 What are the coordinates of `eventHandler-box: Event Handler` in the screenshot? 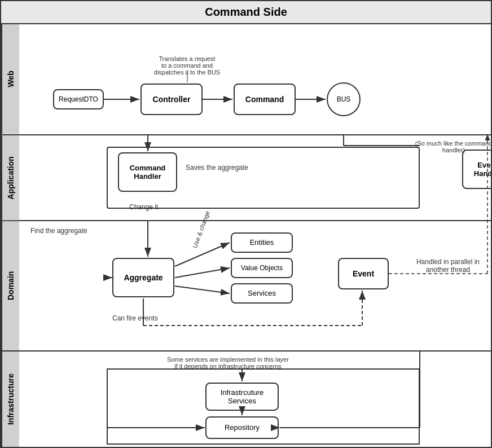 It's located at (476, 169).